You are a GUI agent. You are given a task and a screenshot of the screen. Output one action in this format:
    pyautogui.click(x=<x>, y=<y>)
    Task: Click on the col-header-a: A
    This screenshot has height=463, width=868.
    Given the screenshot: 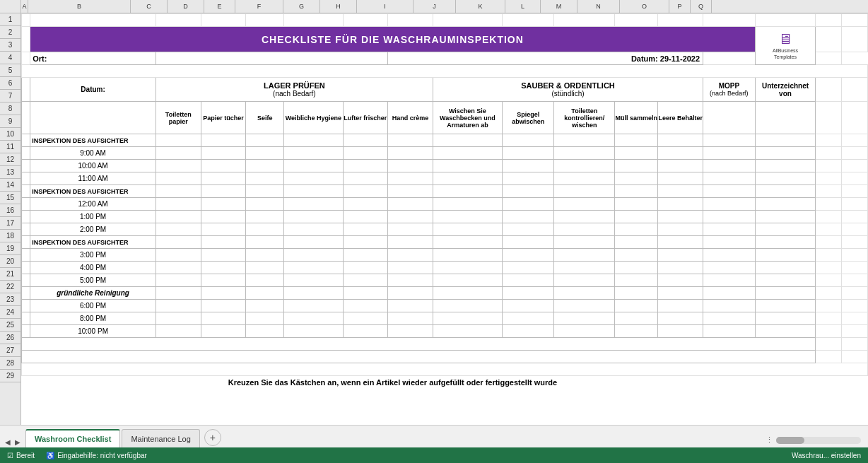 What is the action you would take?
    pyautogui.click(x=25, y=6)
    